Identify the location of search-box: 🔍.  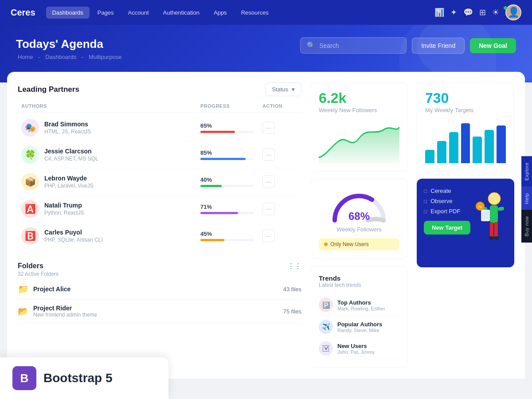
(353, 45).